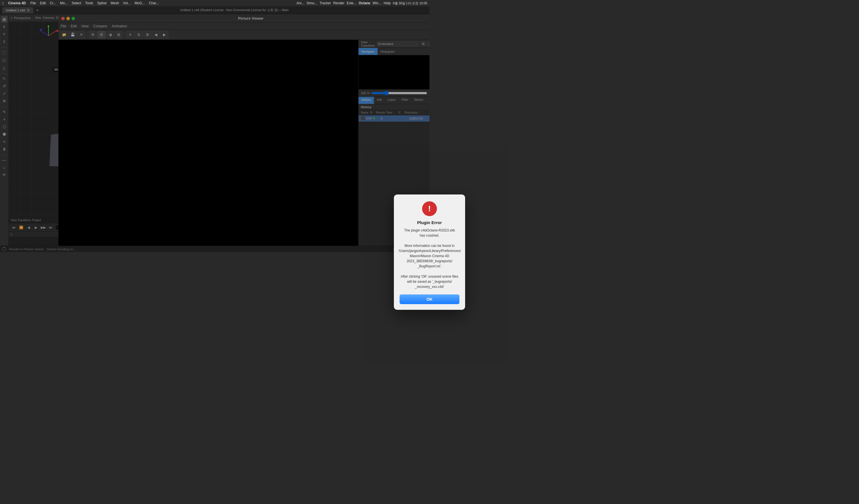 The image size is (859, 504). I want to click on menu-help: Help, so click(387, 3).